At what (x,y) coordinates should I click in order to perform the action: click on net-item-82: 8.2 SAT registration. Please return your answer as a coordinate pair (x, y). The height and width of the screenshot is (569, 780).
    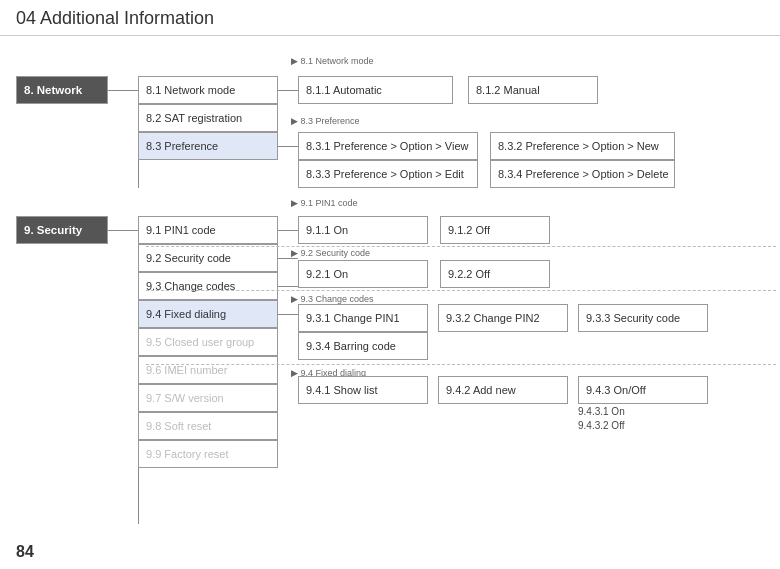
    Looking at the image, I should click on (208, 118).